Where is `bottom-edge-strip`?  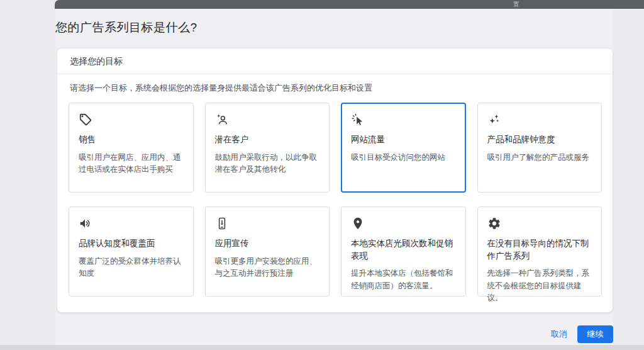
bottom-edge-strip is located at coordinates (322, 347).